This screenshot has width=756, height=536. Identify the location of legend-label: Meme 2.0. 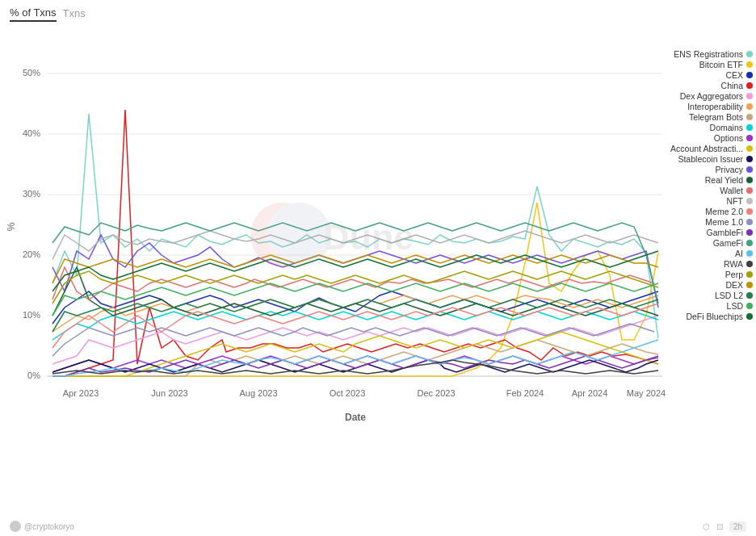
(724, 211).